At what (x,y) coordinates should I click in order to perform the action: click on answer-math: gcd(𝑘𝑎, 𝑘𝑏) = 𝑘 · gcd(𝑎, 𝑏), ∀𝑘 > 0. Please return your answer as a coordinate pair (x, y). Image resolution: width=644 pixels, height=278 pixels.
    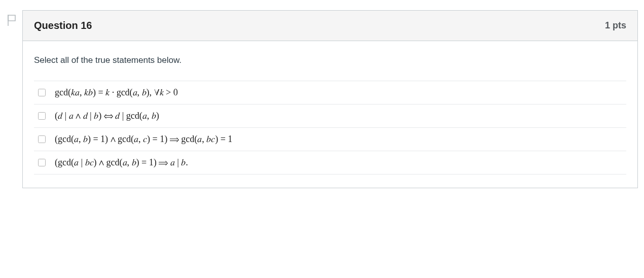
    Looking at the image, I should click on (117, 92).